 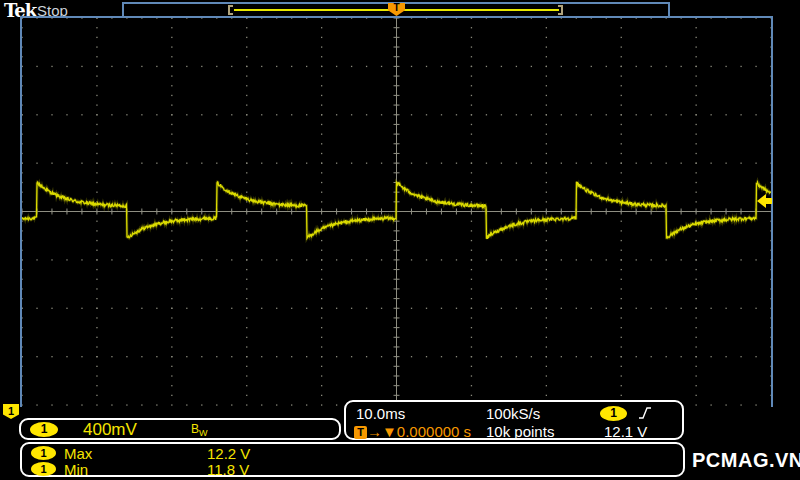 I want to click on trigger-position-readout: T→▼0.000000 s, so click(x=412, y=432).